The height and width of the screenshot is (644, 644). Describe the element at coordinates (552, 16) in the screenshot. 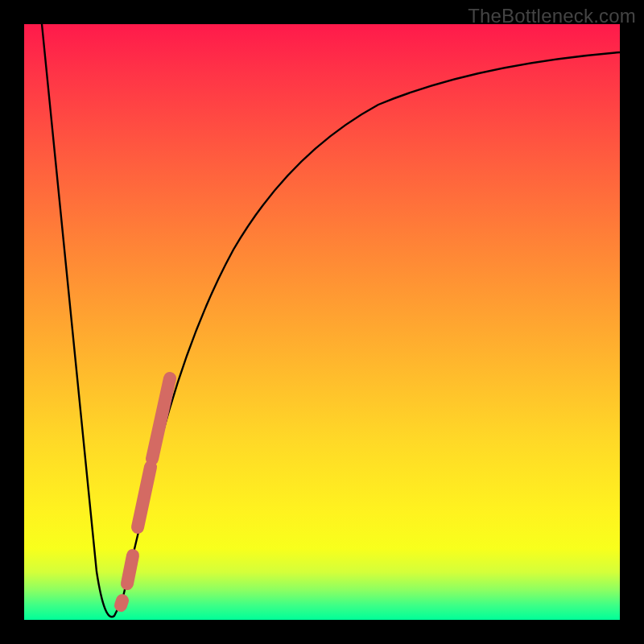

I see `watermark-text: TheBottleneck.com` at that location.